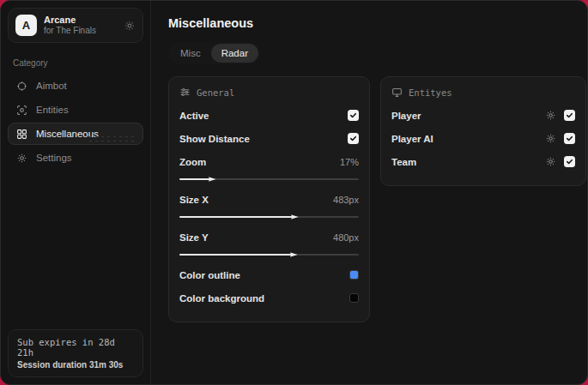 Image resolution: width=588 pixels, height=385 pixels. Describe the element at coordinates (76, 122) in the screenshot. I see `sidebar-nav: Aimbot Entities Miscella` at that location.